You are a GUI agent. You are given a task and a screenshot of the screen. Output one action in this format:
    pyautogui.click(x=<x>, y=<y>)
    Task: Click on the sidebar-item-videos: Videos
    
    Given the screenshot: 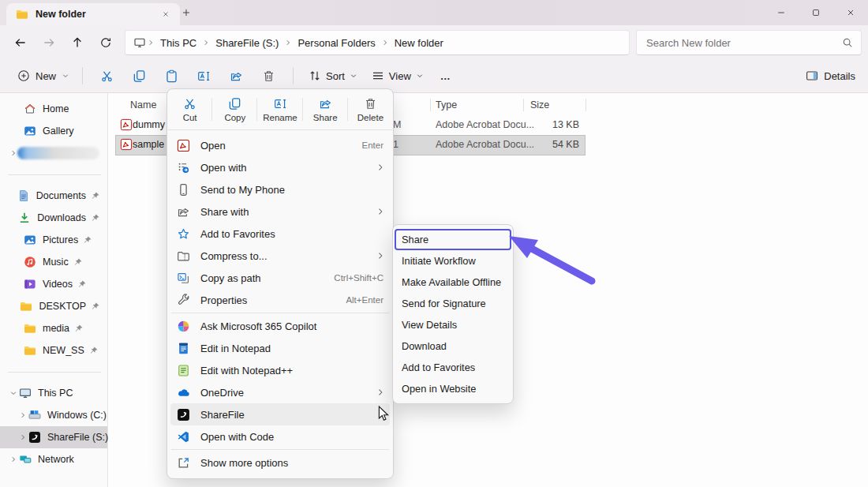 What is the action you would take?
    pyautogui.click(x=54, y=284)
    